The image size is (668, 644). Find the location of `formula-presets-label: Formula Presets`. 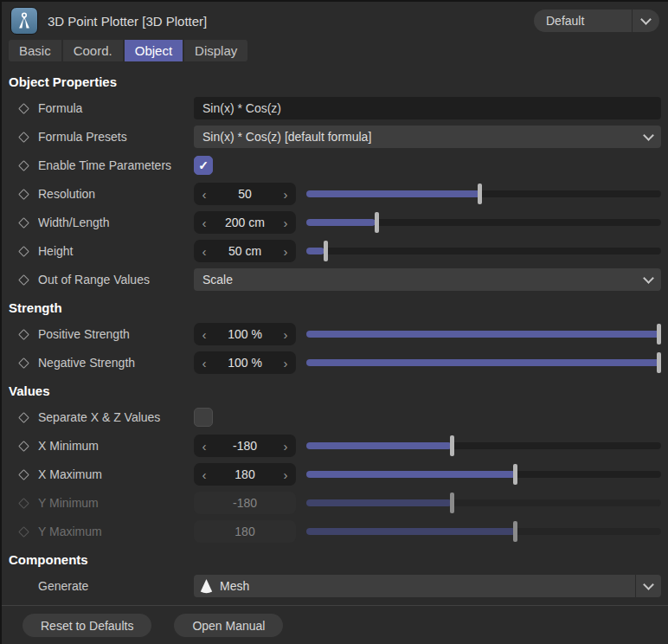

formula-presets-label: Formula Presets is located at coordinates (116, 137).